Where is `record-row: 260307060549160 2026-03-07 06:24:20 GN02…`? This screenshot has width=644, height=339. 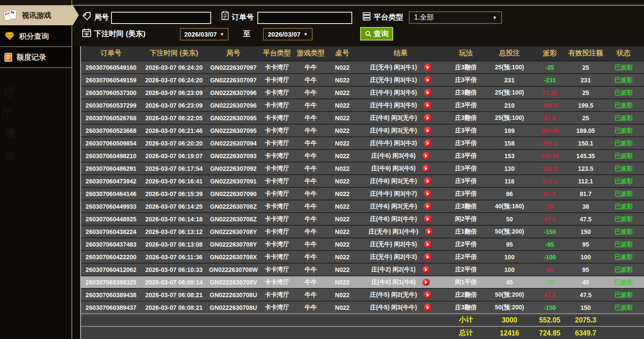 record-row: 260307060549160 2026-03-07 06:24:20 GN02… is located at coordinates (362, 67).